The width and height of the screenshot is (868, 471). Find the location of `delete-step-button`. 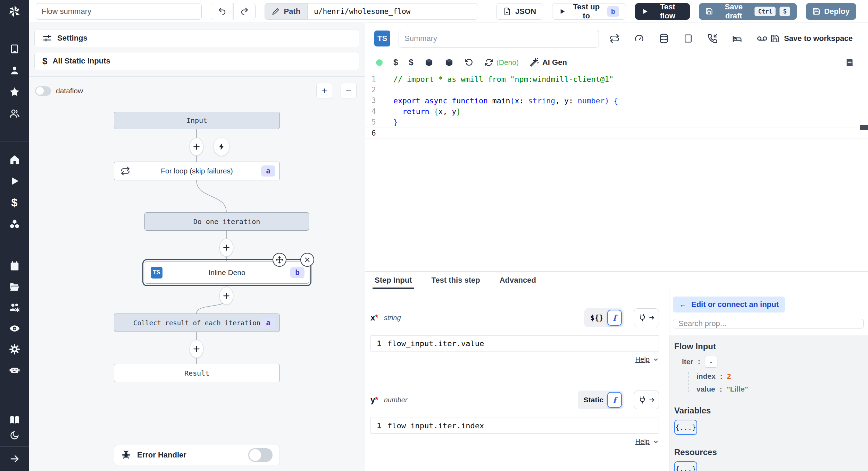

delete-step-button is located at coordinates (307, 260).